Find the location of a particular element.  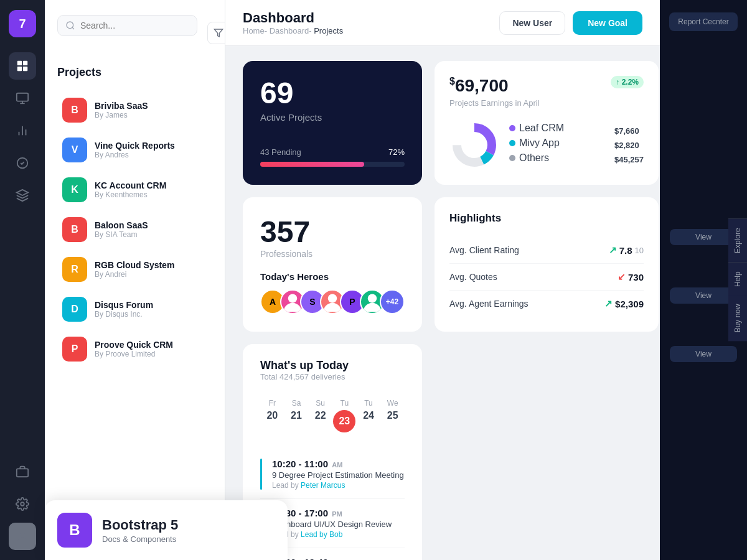

project-icon-rgb: R is located at coordinates (75, 269).